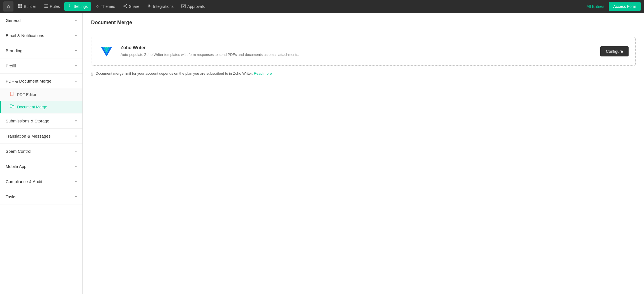  What do you see at coordinates (263, 74) in the screenshot?
I see `read-more-link: Read more` at bounding box center [263, 74].